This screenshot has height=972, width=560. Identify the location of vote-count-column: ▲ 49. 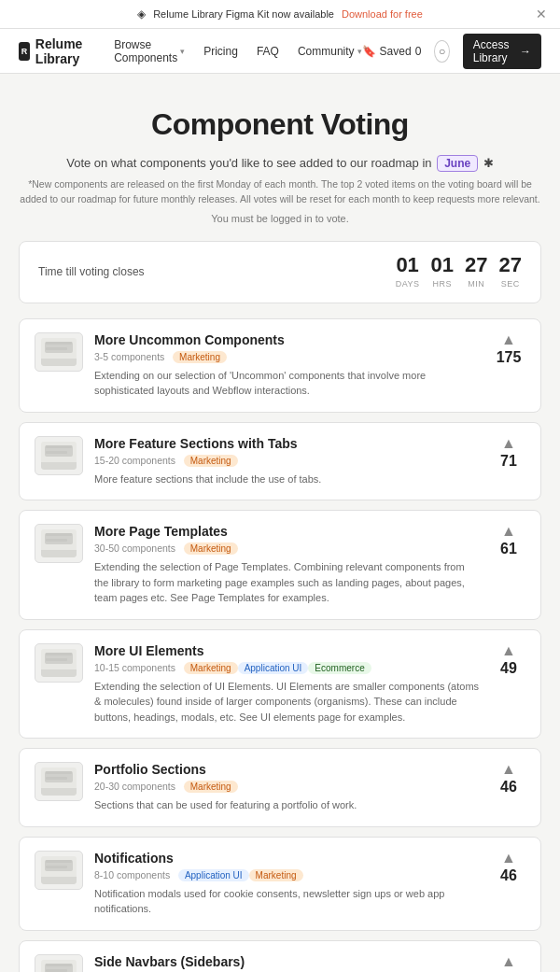
(509, 660).